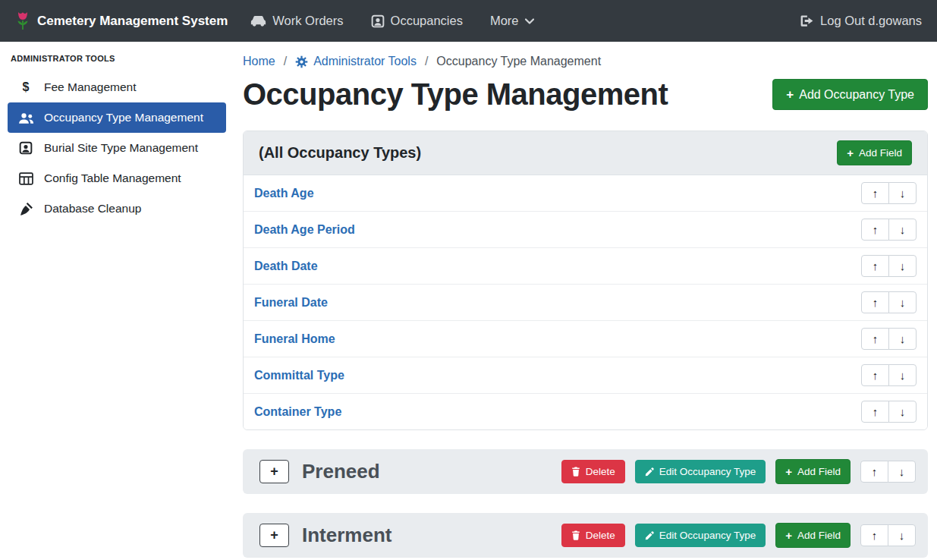  I want to click on sidebar-item-config-table-management: Config Table Management, so click(117, 178).